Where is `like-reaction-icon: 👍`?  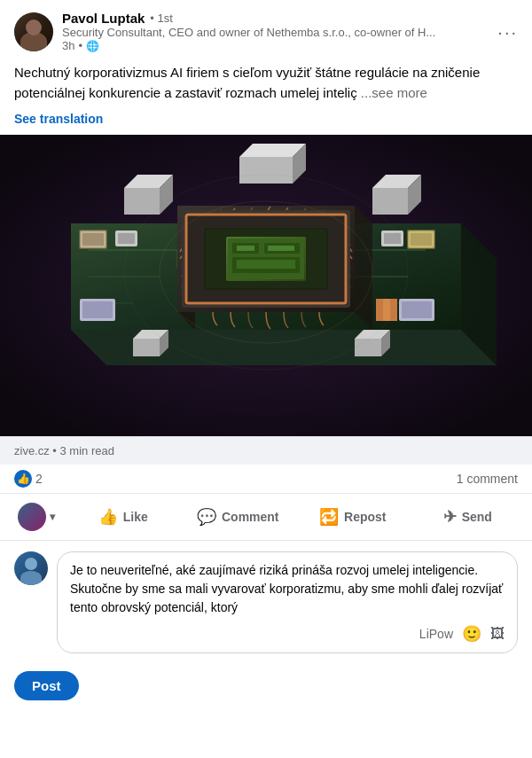 like-reaction-icon: 👍 is located at coordinates (23, 479).